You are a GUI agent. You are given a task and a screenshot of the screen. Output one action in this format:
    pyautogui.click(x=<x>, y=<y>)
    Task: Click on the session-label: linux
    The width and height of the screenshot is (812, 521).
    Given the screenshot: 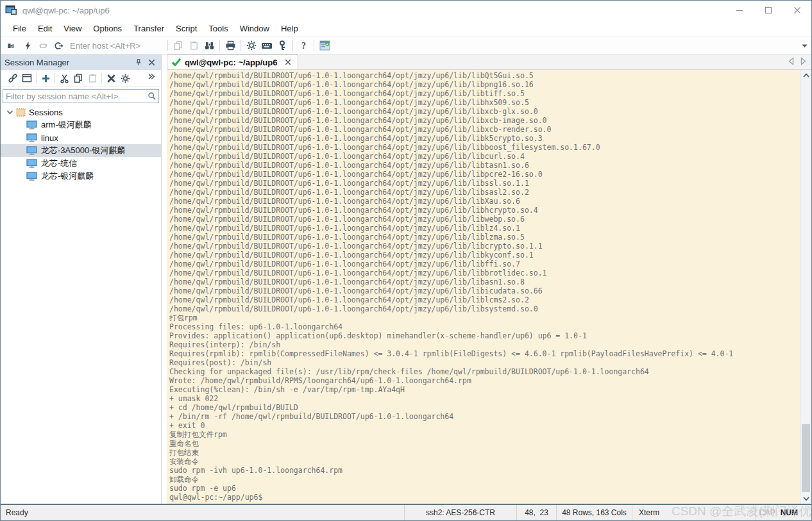 What is the action you would take?
    pyautogui.click(x=50, y=138)
    